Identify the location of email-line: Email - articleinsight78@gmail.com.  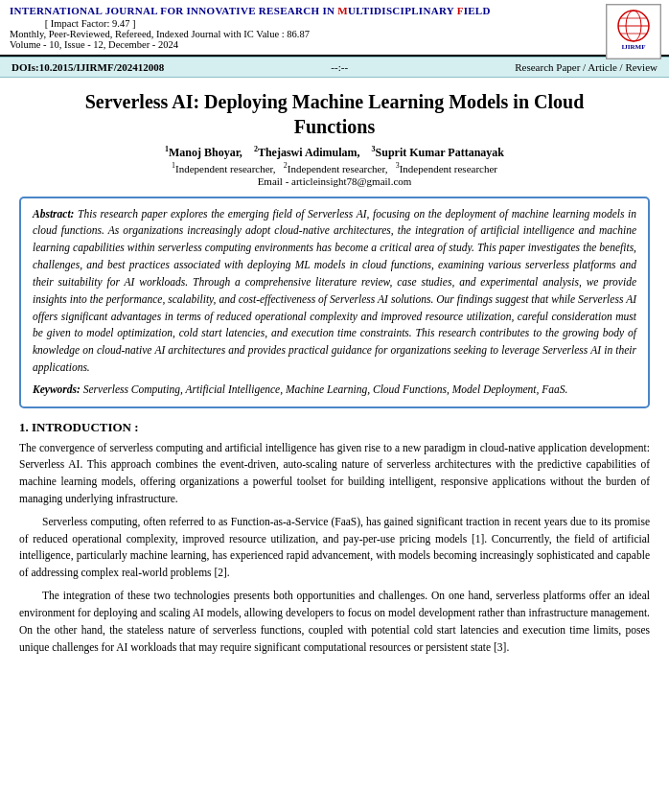
(334, 181).